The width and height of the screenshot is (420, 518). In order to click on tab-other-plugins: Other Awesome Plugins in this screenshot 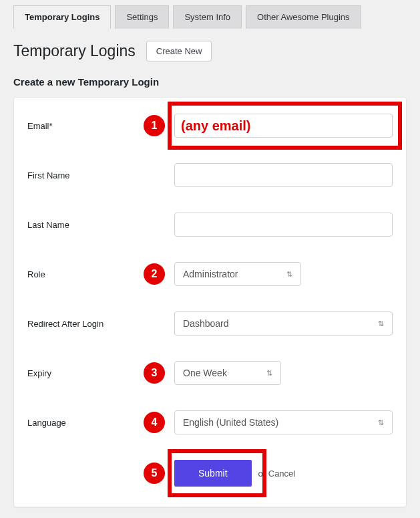, I will do `click(303, 17)`.